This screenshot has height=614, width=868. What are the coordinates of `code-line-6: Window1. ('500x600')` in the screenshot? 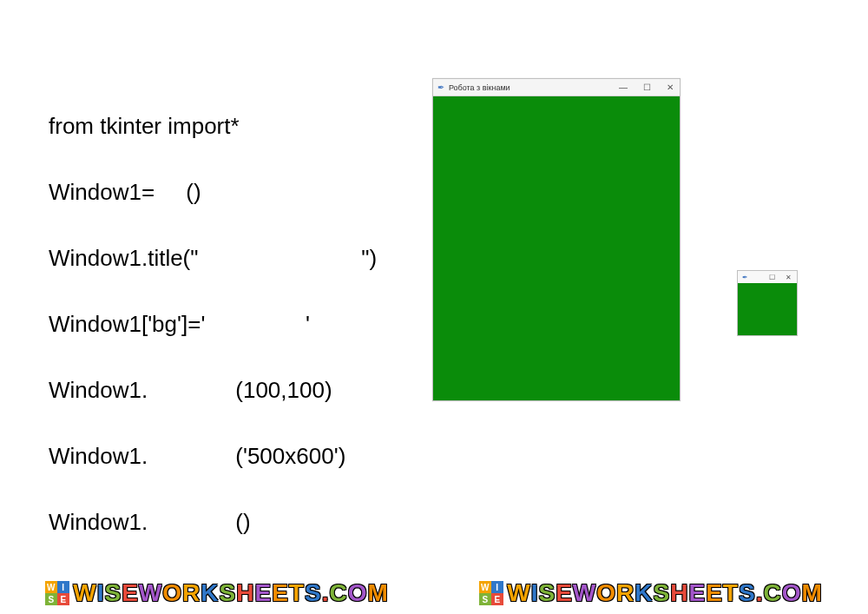 It's located at (213, 456).